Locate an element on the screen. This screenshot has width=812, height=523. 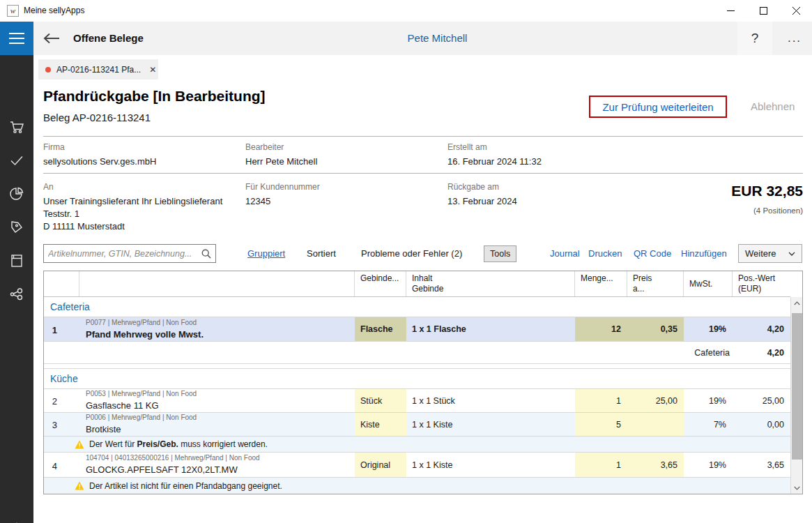
sidebar-item-cart is located at coordinates (17, 127).